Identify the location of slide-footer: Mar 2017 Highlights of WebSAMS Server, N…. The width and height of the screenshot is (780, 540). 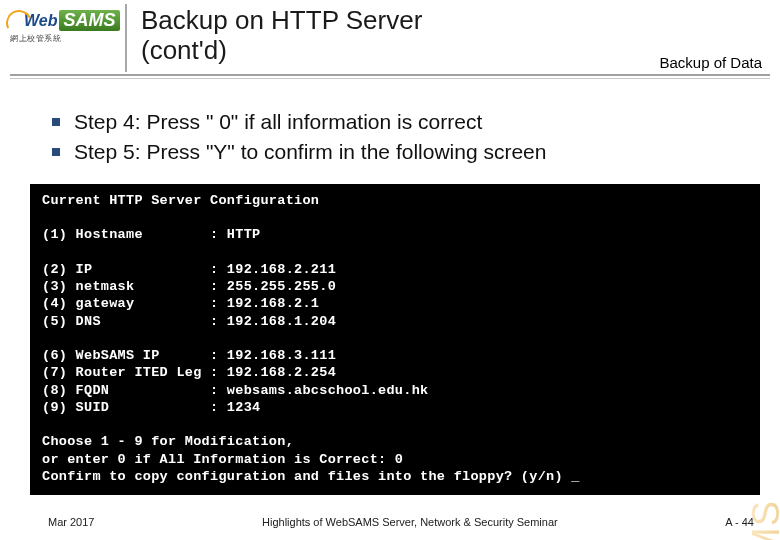
(390, 522).